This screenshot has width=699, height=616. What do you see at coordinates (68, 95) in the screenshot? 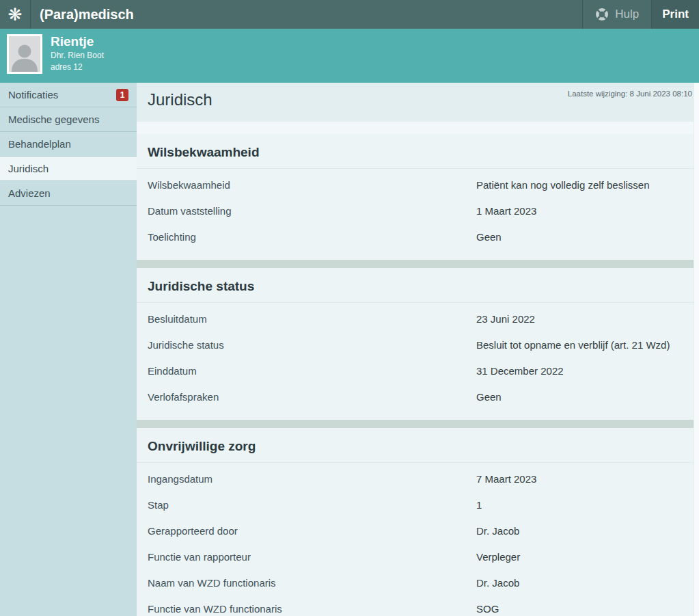
I see `sidebar-item-notificaties: Notificaties 1` at bounding box center [68, 95].